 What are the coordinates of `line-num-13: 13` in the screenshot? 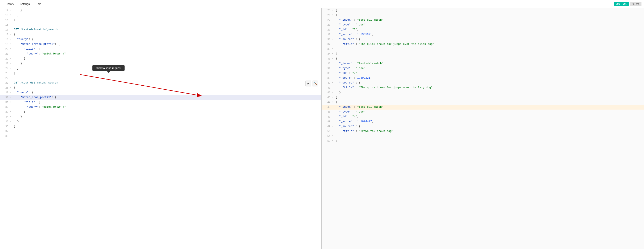 It's located at (5, 15).